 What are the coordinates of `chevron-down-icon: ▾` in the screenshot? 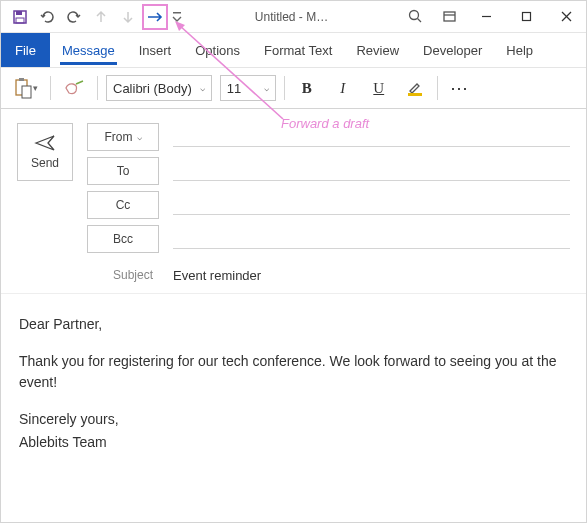 It's located at (36, 88).